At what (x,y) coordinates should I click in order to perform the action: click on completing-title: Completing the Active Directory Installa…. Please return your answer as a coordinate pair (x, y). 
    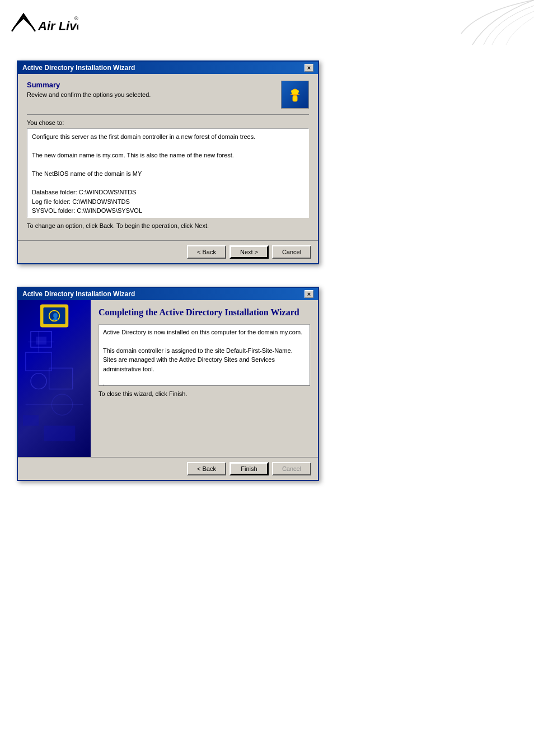
    Looking at the image, I should click on (204, 312).